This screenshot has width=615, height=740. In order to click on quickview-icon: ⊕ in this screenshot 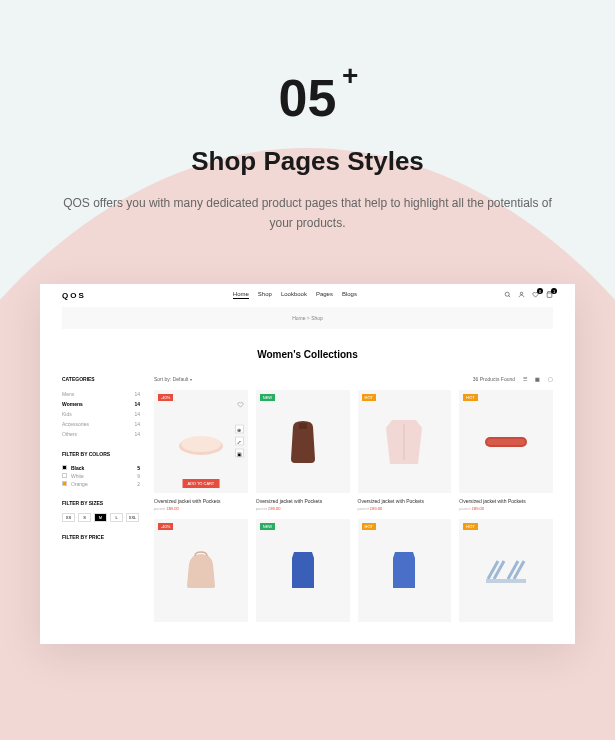, I will do `click(240, 430)`.